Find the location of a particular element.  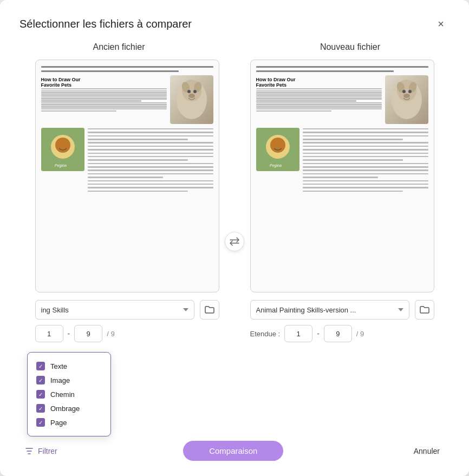

bottom-text-col-new is located at coordinates (366, 208).